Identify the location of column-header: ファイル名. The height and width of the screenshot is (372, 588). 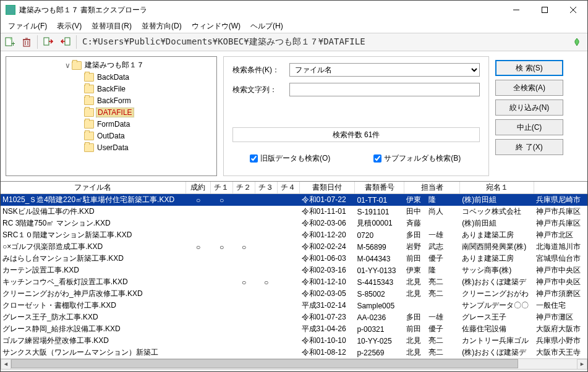
(93, 188).